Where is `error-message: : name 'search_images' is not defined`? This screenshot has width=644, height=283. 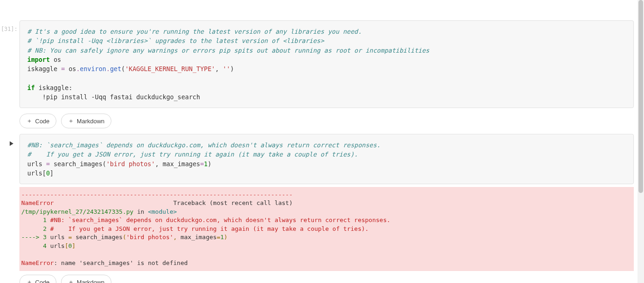
error-message: : name 'search_images' is not defined is located at coordinates (121, 263).